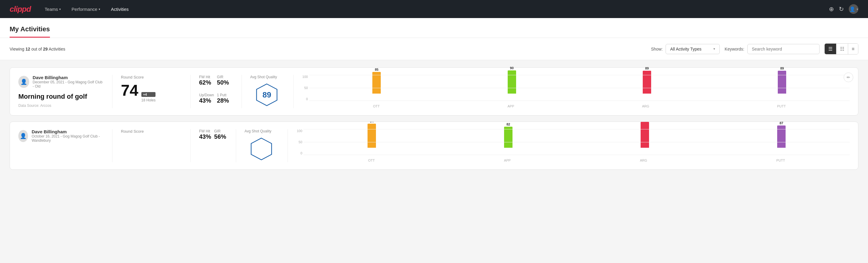  What do you see at coordinates (512, 68) in the screenshot?
I see `app-value-1: 90` at bounding box center [512, 68].